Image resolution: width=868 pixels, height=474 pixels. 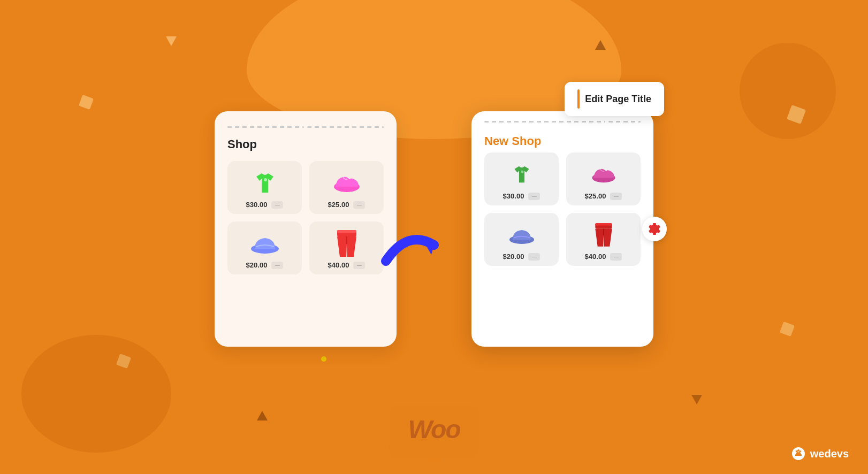 I want to click on new-product-cell-1: $30.00 —, so click(x=521, y=179).